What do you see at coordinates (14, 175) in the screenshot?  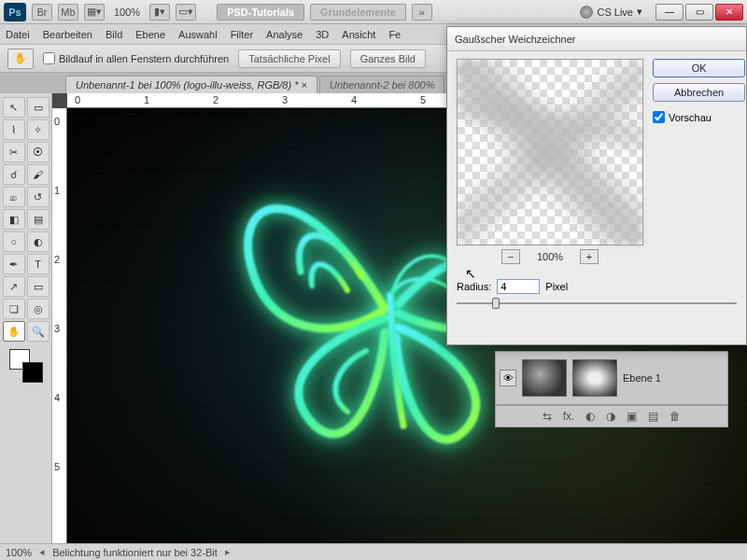 I see `heal-tool: ☌` at bounding box center [14, 175].